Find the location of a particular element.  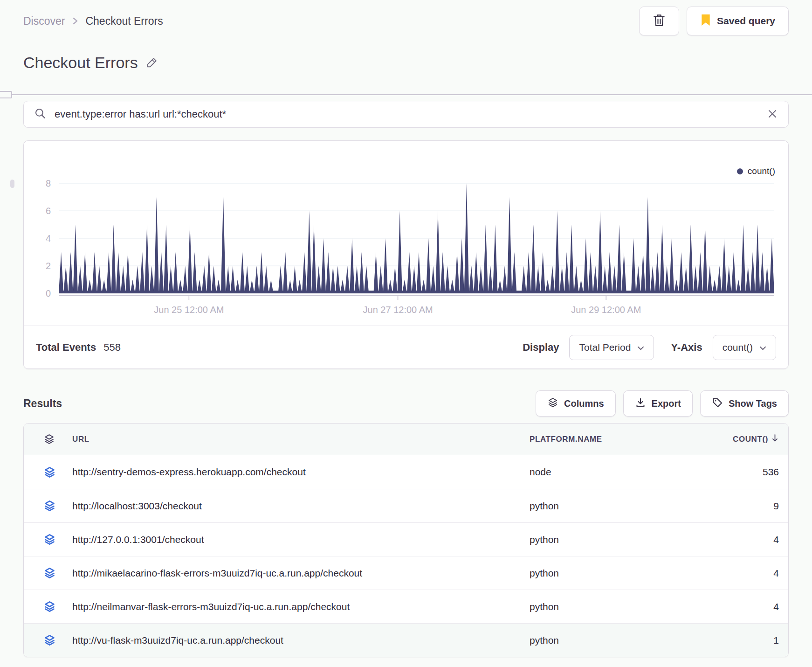

chart-controls: Display Total Period Y-Axis count() is located at coordinates (649, 347).